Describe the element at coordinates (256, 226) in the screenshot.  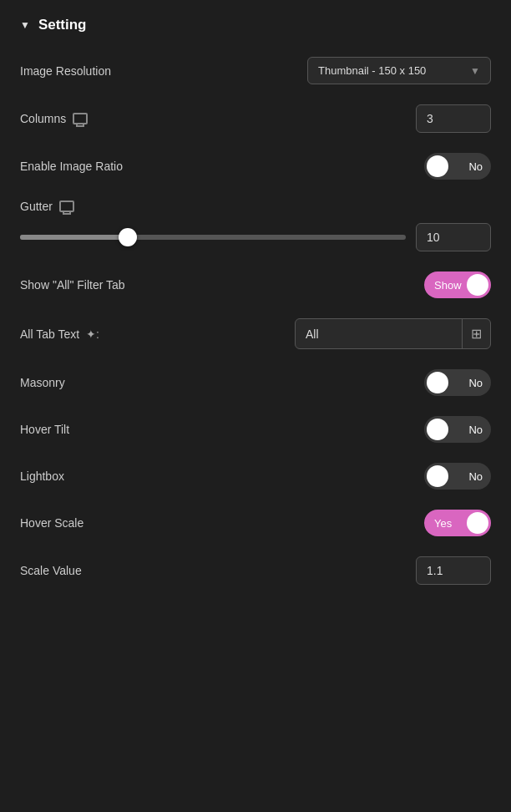
I see `gutter-section: Gutter 10` at that location.